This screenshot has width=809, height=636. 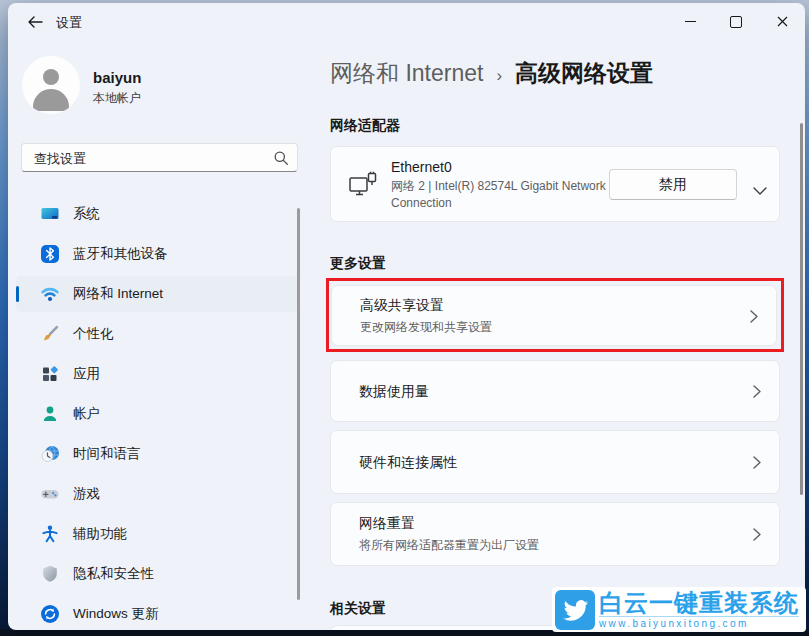 I want to click on sidebar-item-label: 应用, so click(x=86, y=374).